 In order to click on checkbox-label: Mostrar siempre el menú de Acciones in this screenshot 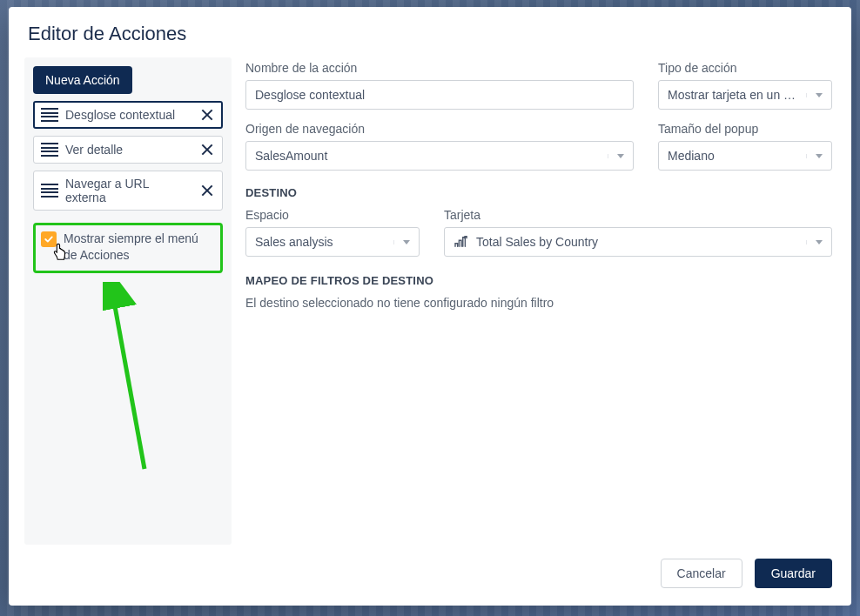, I will do `click(138, 247)`.